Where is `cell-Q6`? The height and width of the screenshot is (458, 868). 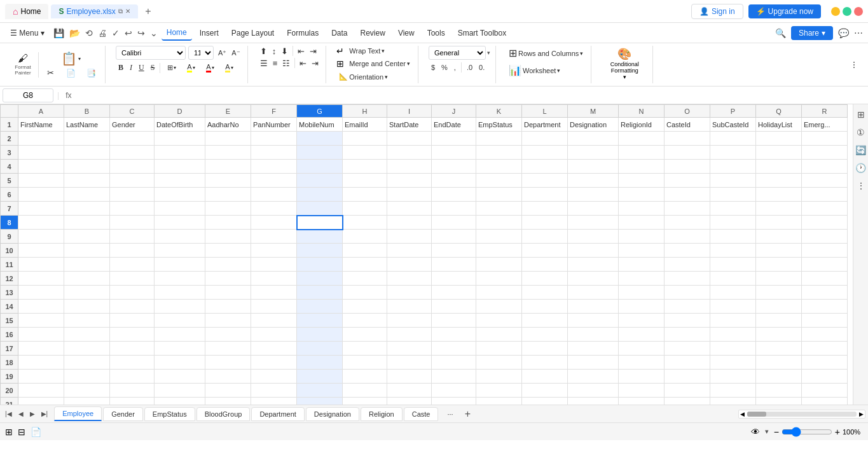 cell-Q6 is located at coordinates (779, 195).